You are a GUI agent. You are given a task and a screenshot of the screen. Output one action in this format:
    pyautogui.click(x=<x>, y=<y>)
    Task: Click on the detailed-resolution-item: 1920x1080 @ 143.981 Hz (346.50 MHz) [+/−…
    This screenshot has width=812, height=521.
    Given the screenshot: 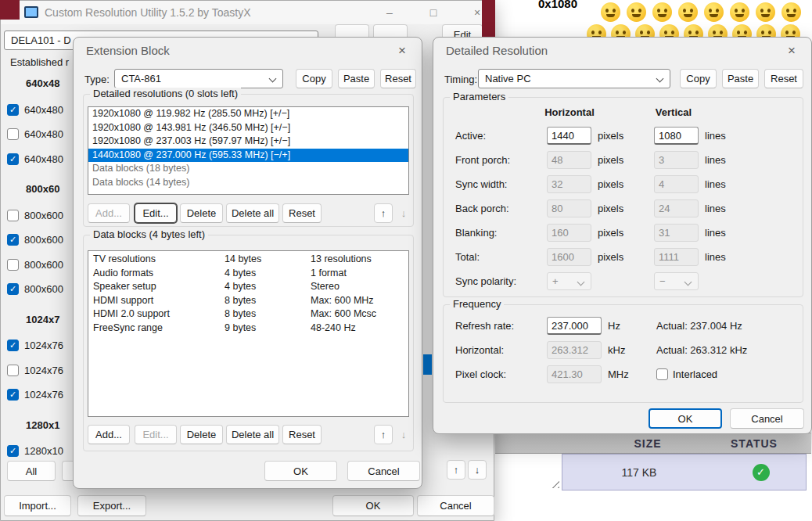 What is the action you would take?
    pyautogui.click(x=249, y=128)
    